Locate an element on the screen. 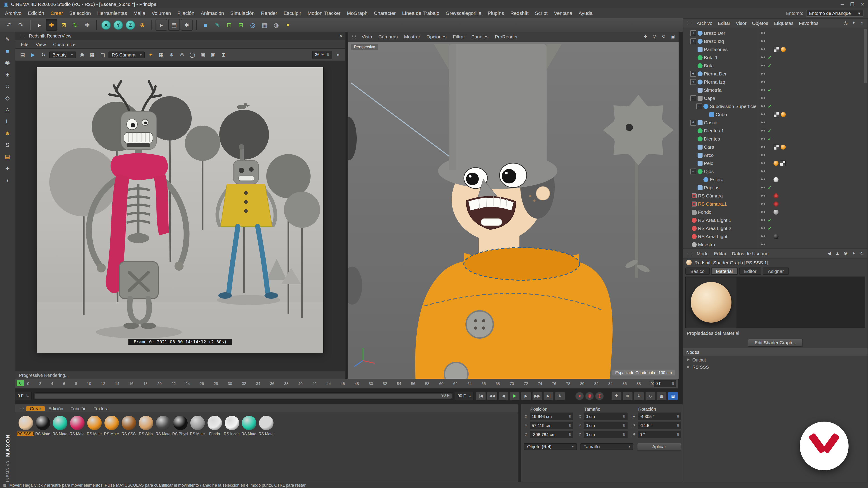  add-mograph-icon: ▦ is located at coordinates (265, 25).